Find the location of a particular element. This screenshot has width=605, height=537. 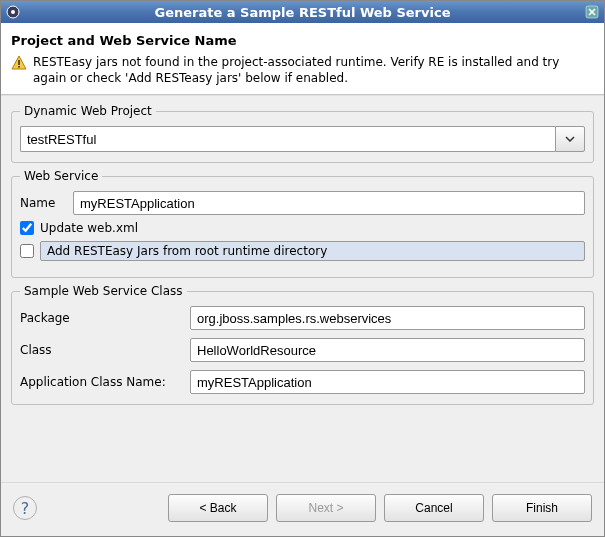

class-label: Class is located at coordinates (100, 350).